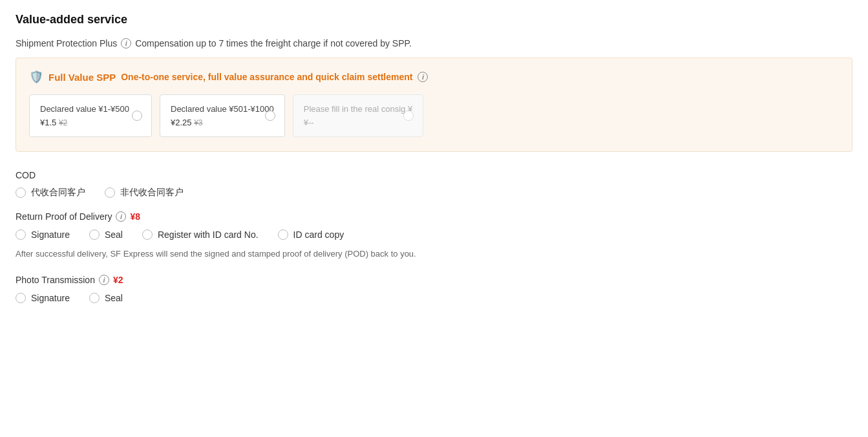 The width and height of the screenshot is (868, 437). I want to click on cod-option-2-label: 非代收合同客户, so click(152, 193).